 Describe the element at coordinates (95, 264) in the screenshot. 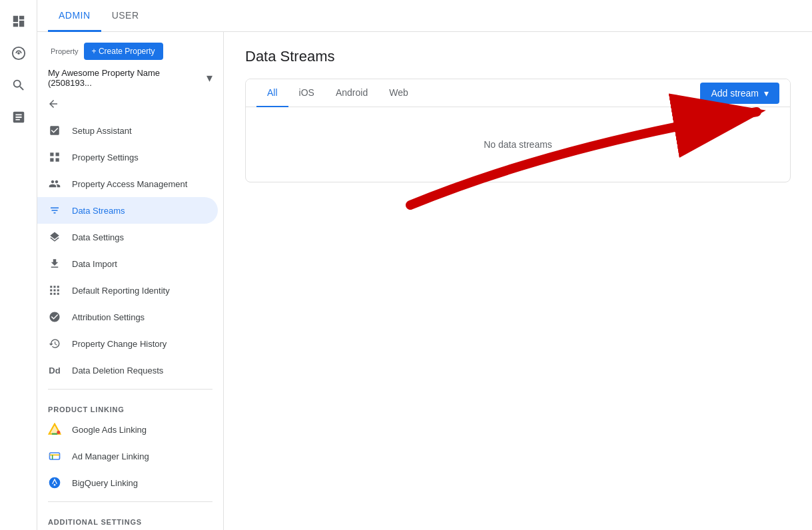

I see `sidebar-label-data-import: Data Import` at that location.